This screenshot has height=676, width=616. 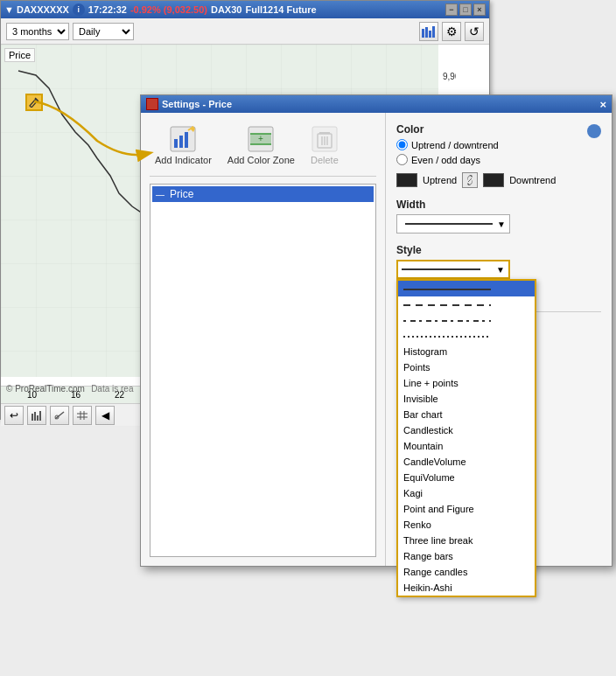 I want to click on indicator-icon, so click(x=37, y=415).